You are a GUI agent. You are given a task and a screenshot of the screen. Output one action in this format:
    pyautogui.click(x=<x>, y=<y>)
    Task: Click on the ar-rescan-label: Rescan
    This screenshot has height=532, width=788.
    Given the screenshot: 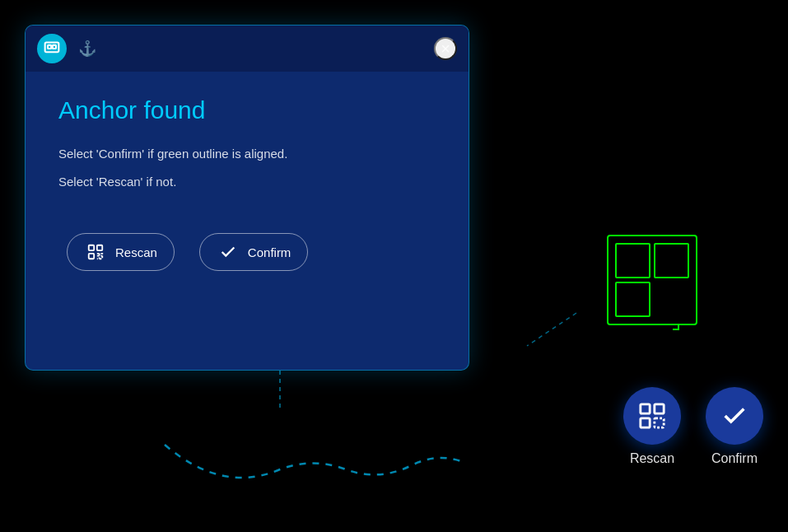 What is the action you would take?
    pyautogui.click(x=652, y=459)
    